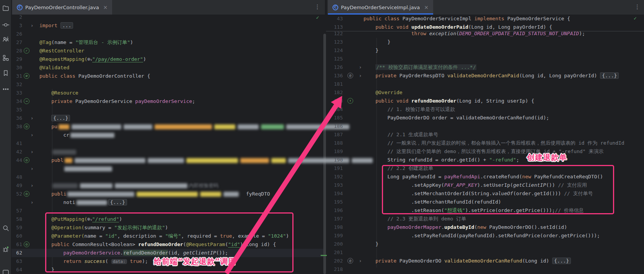 Image resolution: width=644 pixels, height=274 pixels. I want to click on tab-paydemoorderserviceimpl: C PayDemoOrderServiceImpl.java ×, so click(380, 7).